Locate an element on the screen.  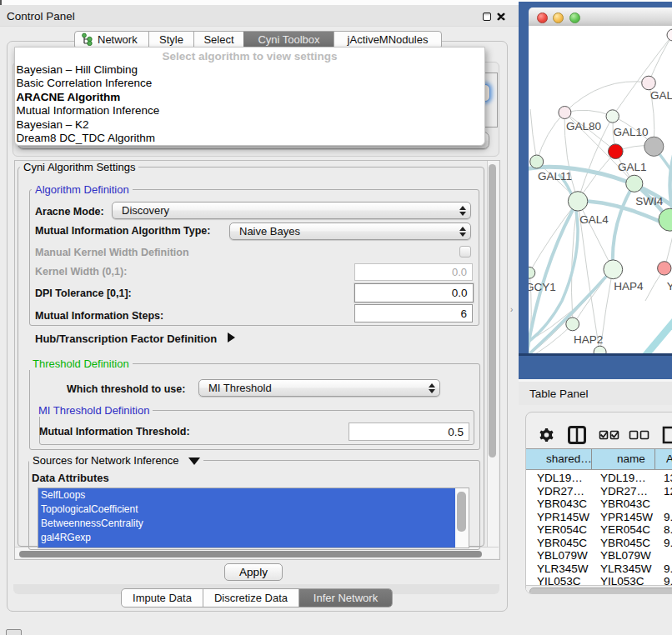
svg-text: SWI4 is located at coordinates (649, 202).